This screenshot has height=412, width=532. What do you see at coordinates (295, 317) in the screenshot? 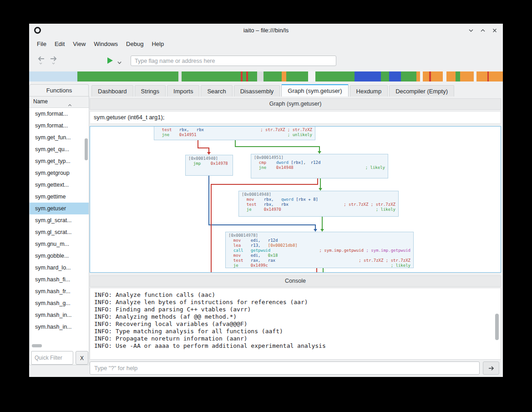
I see `console-log-line: INFO: Analyzing methods (af @@ method.*)` at bounding box center [295, 317].